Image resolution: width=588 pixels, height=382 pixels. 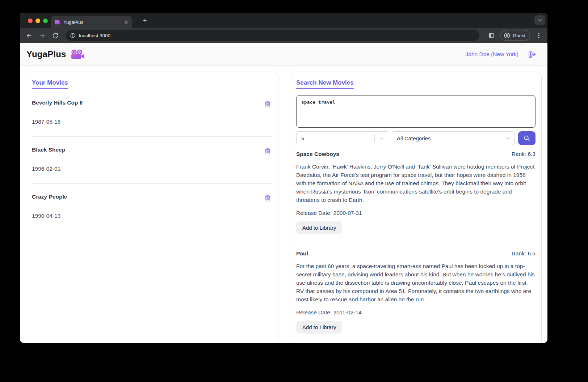 I want to click on window-controls, so click(x=38, y=21).